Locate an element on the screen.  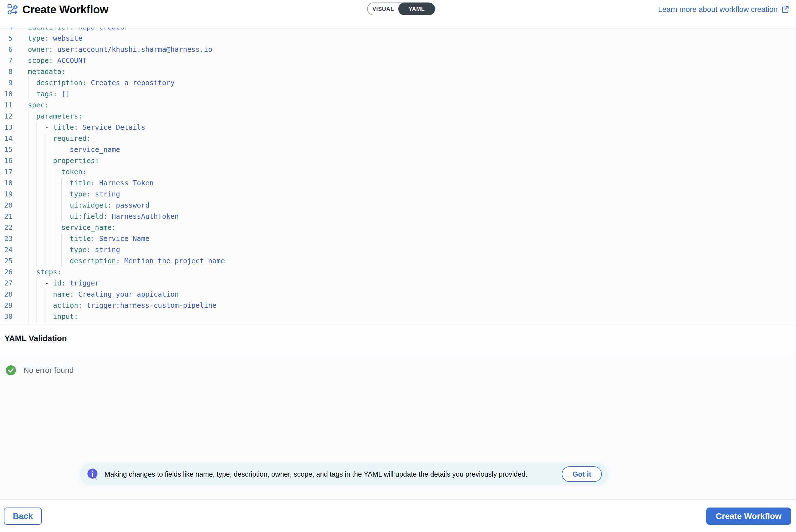
code-line: 9 description: Creates a repository is located at coordinates (398, 83).